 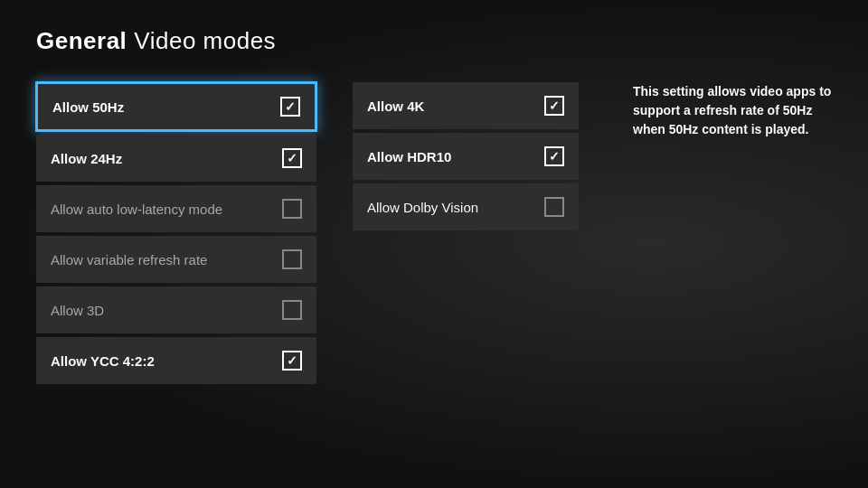 What do you see at coordinates (292, 259) in the screenshot?
I see `checkbox-allow-variable-refresh` at bounding box center [292, 259].